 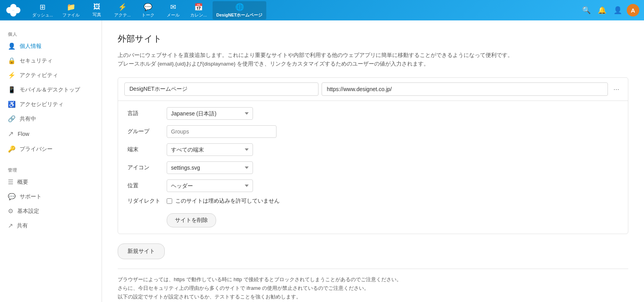 What do you see at coordinates (71, 10) in the screenshot?
I see `nav-files: 📁 ファイル` at bounding box center [71, 10].